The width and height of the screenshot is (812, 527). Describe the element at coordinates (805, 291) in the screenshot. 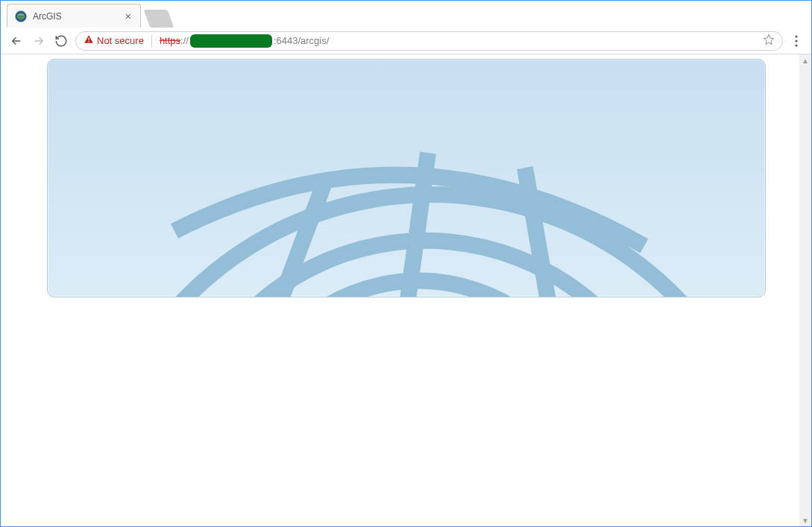

I see `vertical-scrollbar: ▲ ▼` at that location.